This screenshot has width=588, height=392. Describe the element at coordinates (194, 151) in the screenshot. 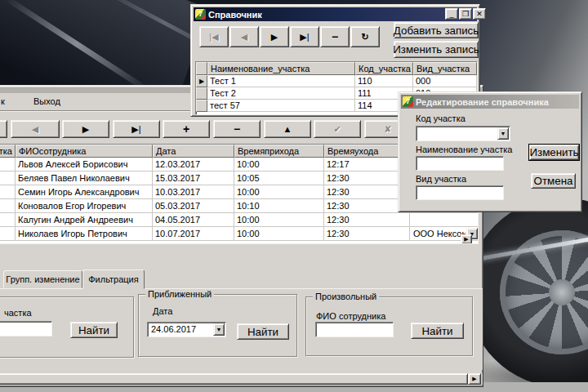

I see `header-date: Дата` at that location.